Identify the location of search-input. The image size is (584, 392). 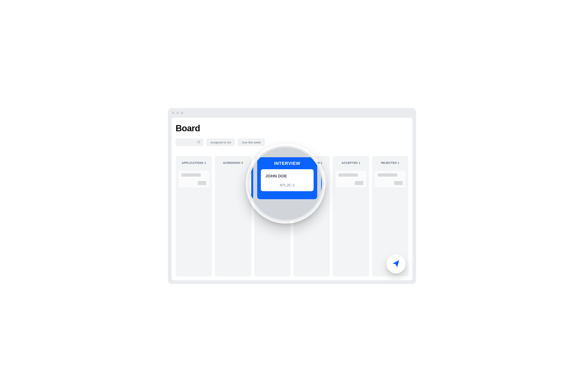
(190, 142).